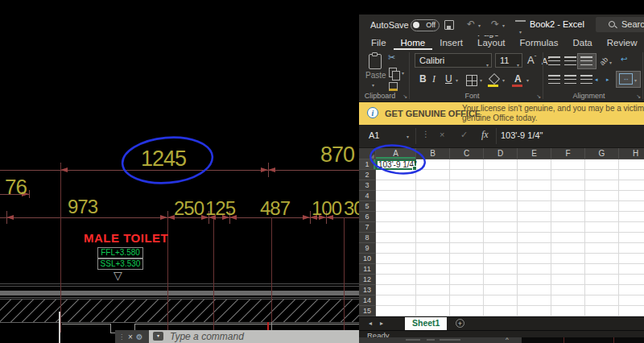 The image size is (644, 343). What do you see at coordinates (535, 227) in the screenshot?
I see `cell-E7` at bounding box center [535, 227].